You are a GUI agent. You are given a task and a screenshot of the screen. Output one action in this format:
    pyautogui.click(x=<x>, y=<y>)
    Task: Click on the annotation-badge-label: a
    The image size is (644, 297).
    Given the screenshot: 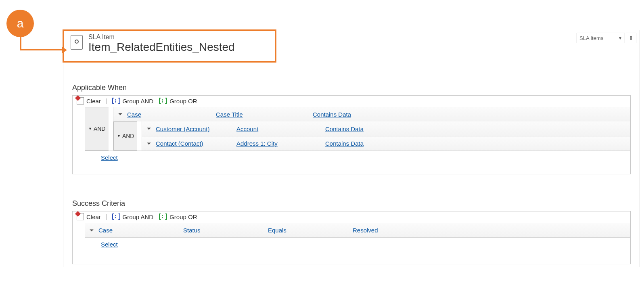 What is the action you would take?
    pyautogui.click(x=20, y=23)
    